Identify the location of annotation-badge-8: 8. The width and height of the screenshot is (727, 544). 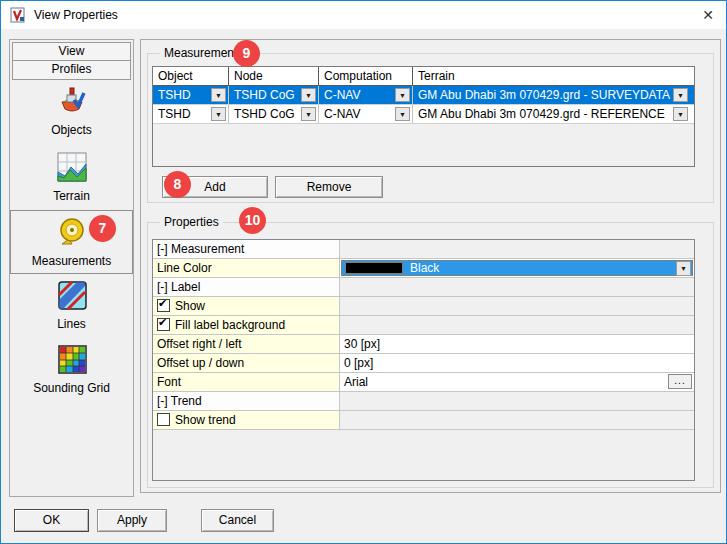
(178, 184).